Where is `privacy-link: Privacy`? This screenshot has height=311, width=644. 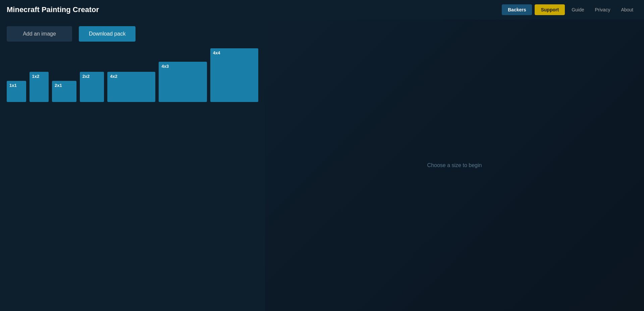 privacy-link: Privacy is located at coordinates (603, 10).